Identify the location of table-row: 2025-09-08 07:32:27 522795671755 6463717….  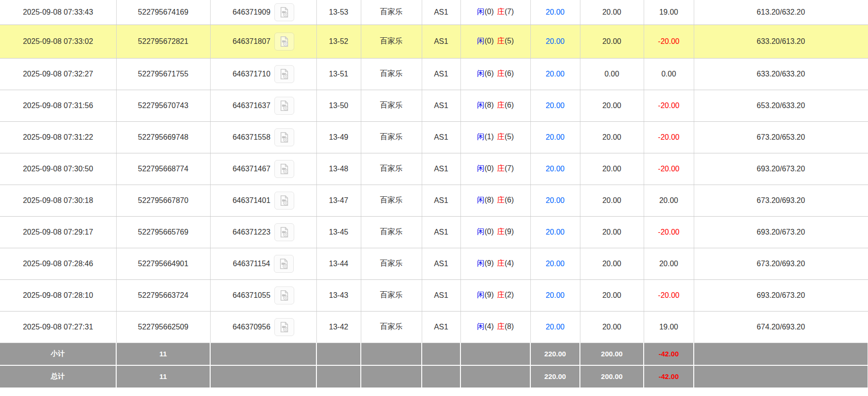
(434, 74).